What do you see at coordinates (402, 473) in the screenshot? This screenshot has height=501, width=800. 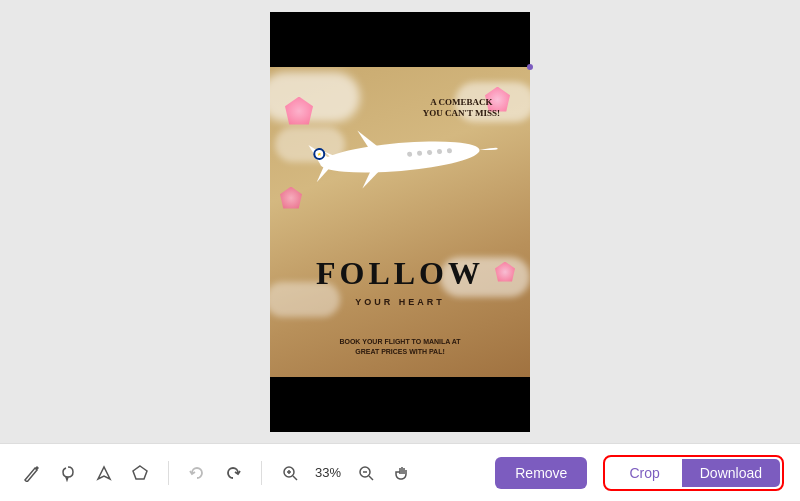 I see `hand-tool` at bounding box center [402, 473].